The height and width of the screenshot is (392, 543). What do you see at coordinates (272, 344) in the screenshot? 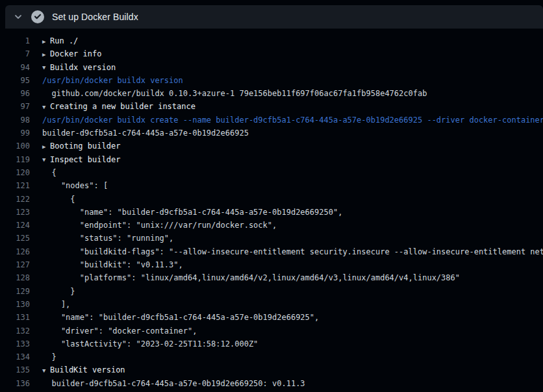
I see `log-line: 133 "lastActivity": "2023-02-25T11:58:12…` at bounding box center [272, 344].